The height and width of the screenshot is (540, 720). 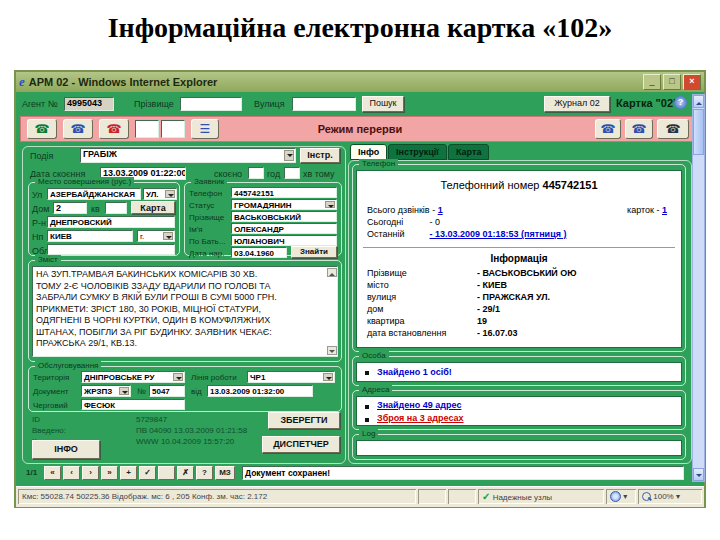 What do you see at coordinates (670, 496) in the screenshot?
I see `zoom-segment: 100% ▾` at bounding box center [670, 496].